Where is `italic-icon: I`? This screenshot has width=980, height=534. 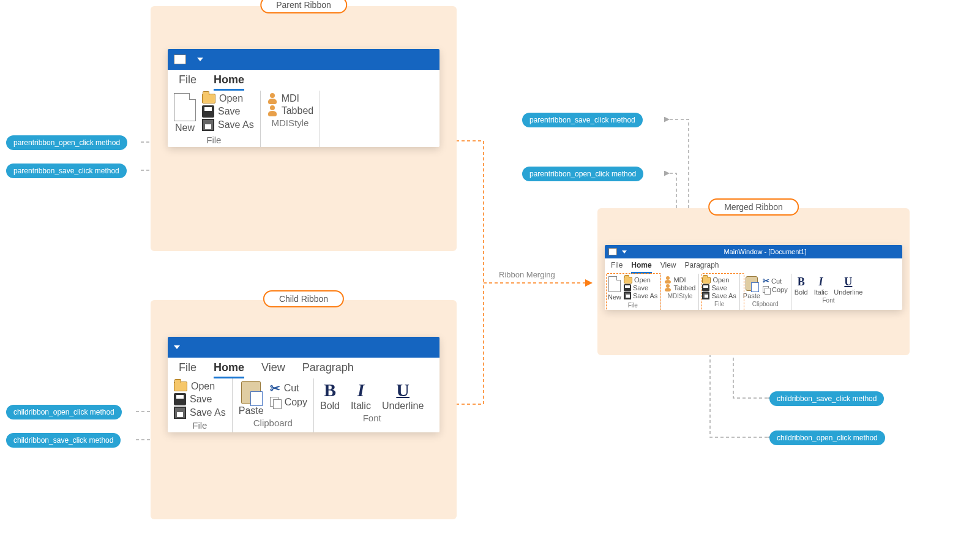 italic-icon: I is located at coordinates (820, 282).